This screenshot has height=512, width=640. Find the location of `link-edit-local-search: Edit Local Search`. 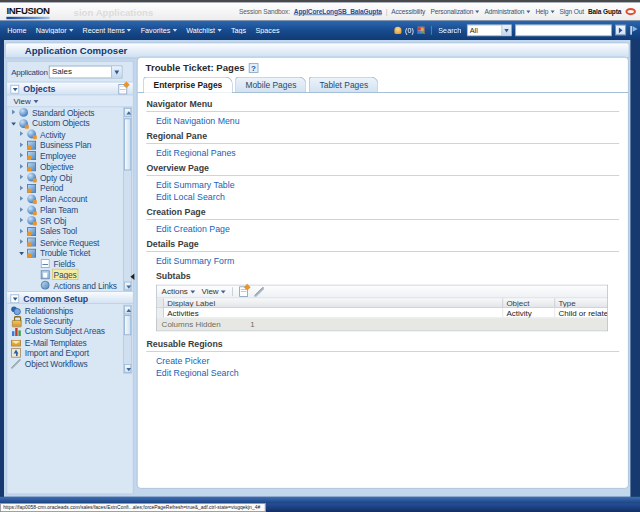

link-edit-local-search: Edit Local Search is located at coordinates (388, 197).